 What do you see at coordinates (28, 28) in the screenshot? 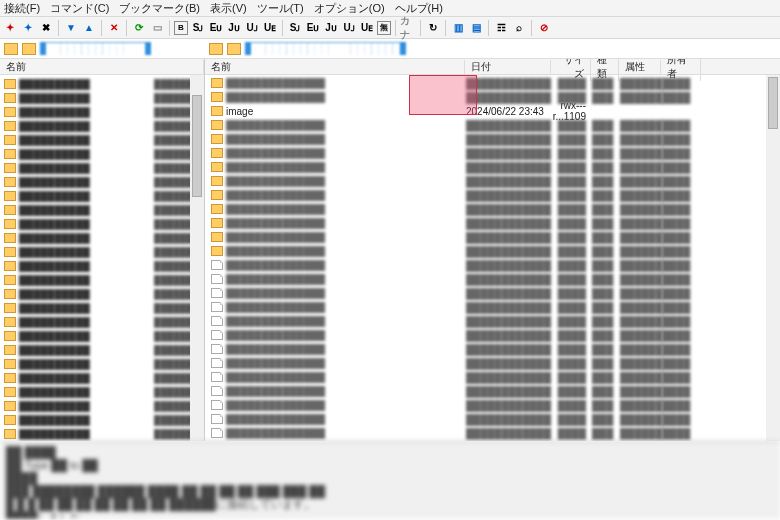
I see `toolbar-connect-button: ✦` at bounding box center [28, 28].